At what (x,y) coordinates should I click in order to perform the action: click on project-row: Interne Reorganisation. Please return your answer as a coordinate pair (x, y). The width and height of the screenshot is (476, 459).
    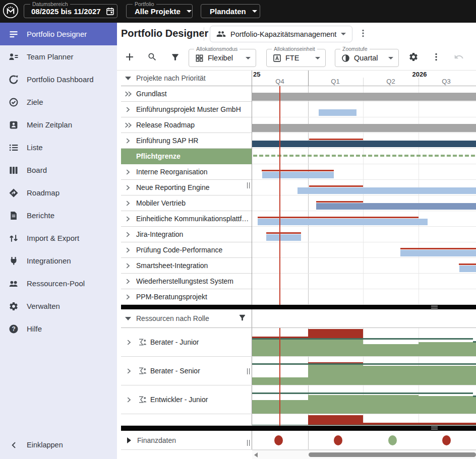
    Looking at the image, I should click on (187, 172).